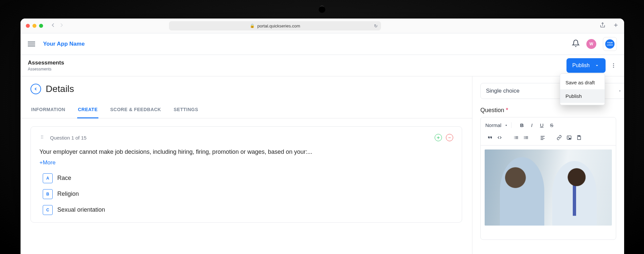 The width and height of the screenshot is (644, 254). I want to click on menu-icon, so click(31, 44).